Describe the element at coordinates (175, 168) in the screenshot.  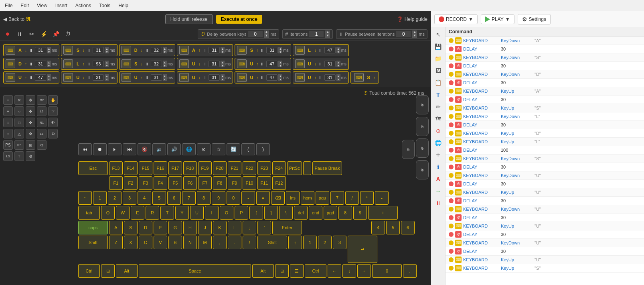
I see `vkb-f17: F17` at that location.